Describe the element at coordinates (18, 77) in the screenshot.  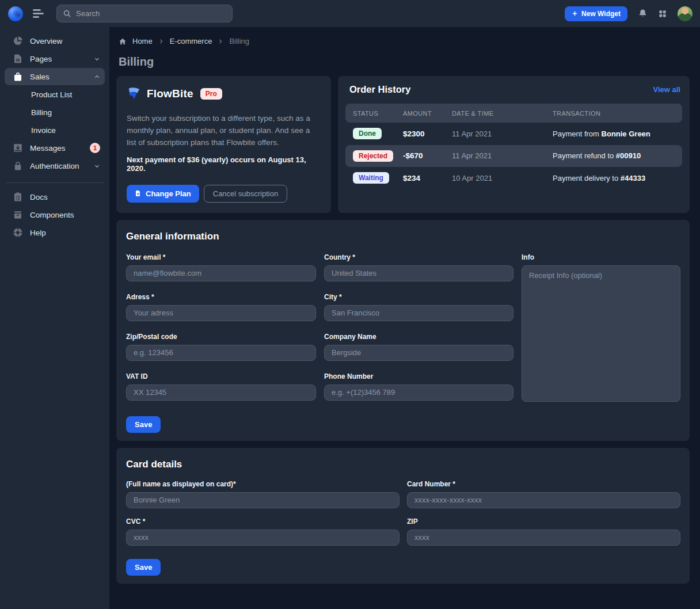
I see `shopping-bag-icon` at that location.